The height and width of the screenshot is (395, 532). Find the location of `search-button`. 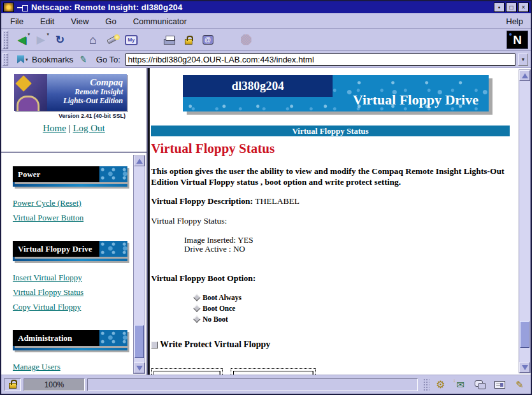

search-button is located at coordinates (112, 40).